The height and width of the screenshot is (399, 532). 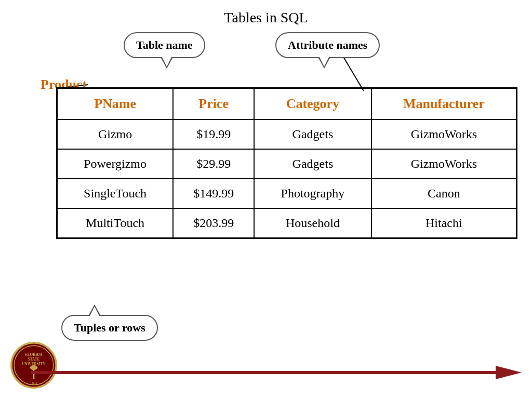 I want to click on cell-price-3: $203.99, so click(x=214, y=223).